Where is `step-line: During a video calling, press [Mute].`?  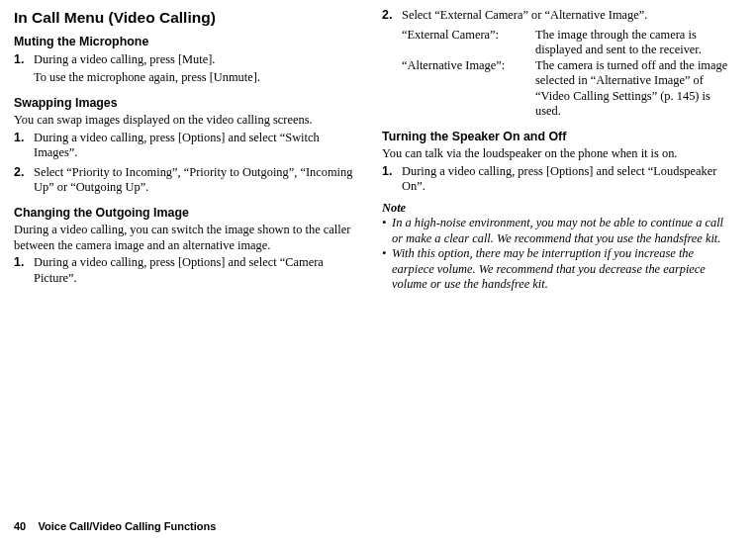 step-line: During a video calling, press [Mute]. is located at coordinates (125, 59).